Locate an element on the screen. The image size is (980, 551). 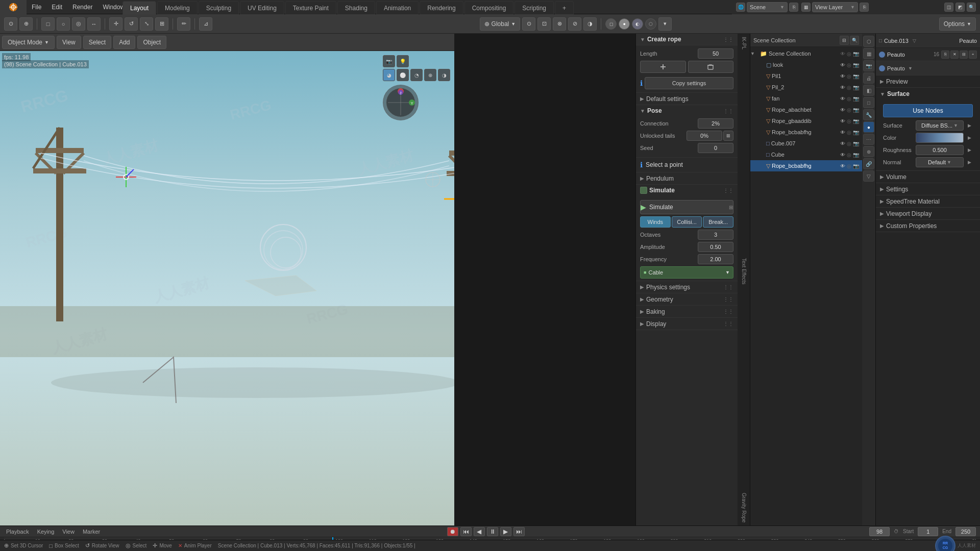
volume-section: ▶ Volume is located at coordinates (928, 177).